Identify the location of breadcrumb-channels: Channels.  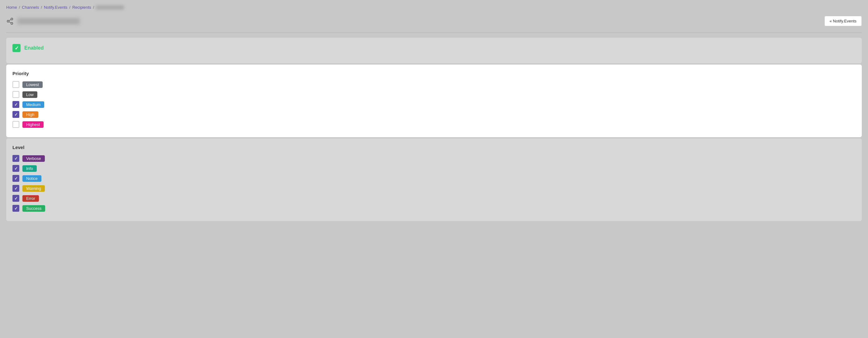
(30, 7).